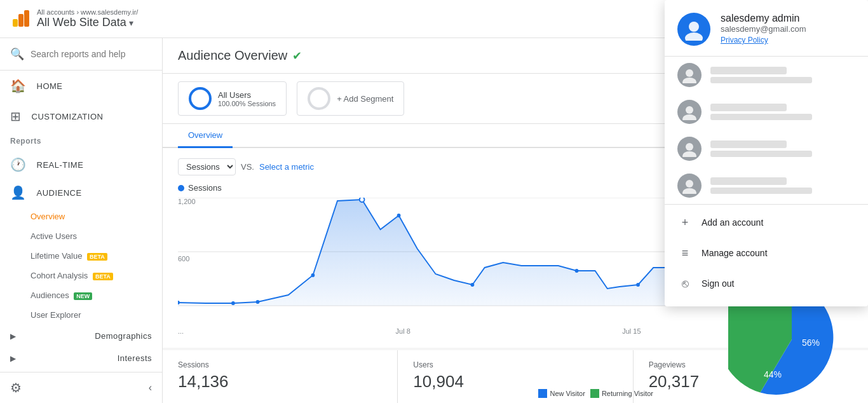 This screenshot has height=403, width=868. What do you see at coordinates (766, 283) in the screenshot?
I see `sign-out-action: ⎋ Sign out` at bounding box center [766, 283].